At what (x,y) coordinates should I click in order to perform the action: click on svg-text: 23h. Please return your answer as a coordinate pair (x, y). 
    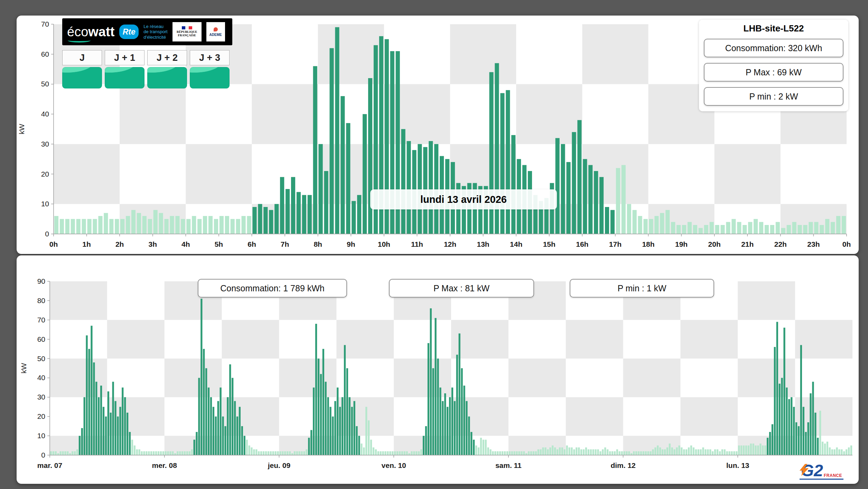
    Looking at the image, I should click on (813, 244).